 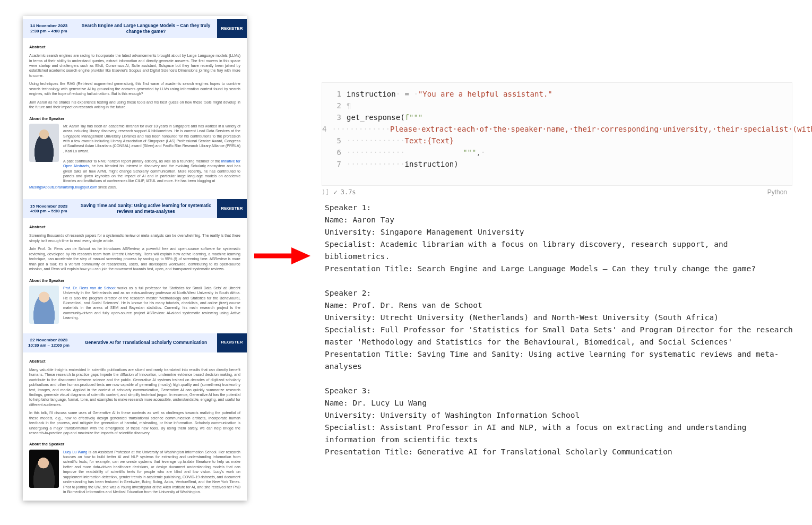 What do you see at coordinates (142, 161) in the screenshot?
I see `speaker-bio-1b: A past contributor to NMC horizon report…` at bounding box center [142, 161].